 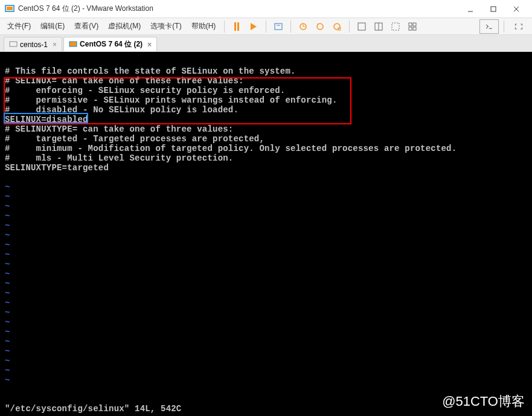 I want to click on snapshot-take-icon, so click(x=303, y=27).